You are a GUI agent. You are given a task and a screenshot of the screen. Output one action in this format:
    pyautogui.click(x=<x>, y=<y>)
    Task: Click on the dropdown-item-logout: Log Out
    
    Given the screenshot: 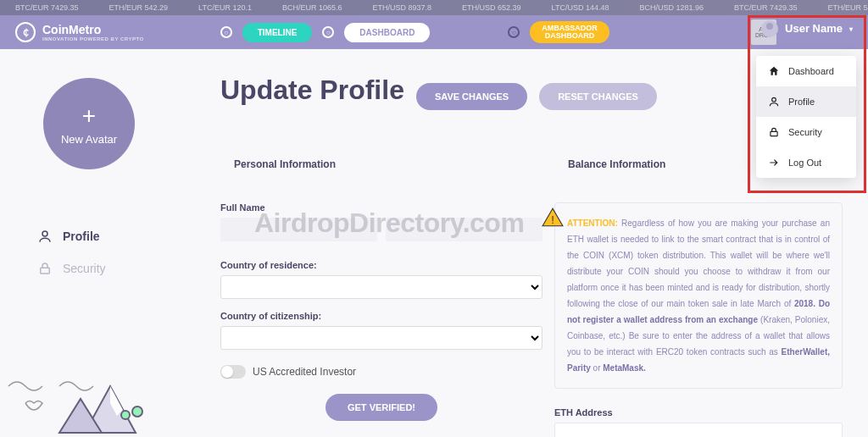 What is the action you would take?
    pyautogui.click(x=806, y=163)
    